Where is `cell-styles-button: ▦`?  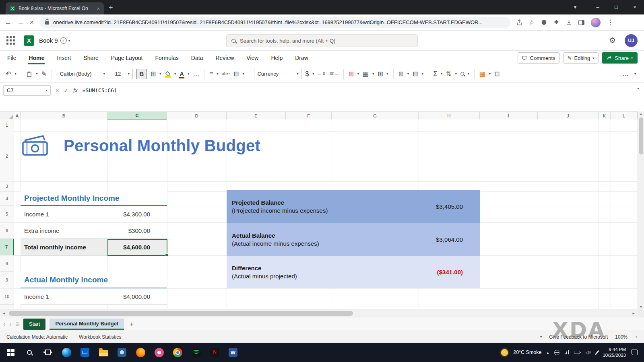
cell-styles-button: ▦ is located at coordinates (482, 74).